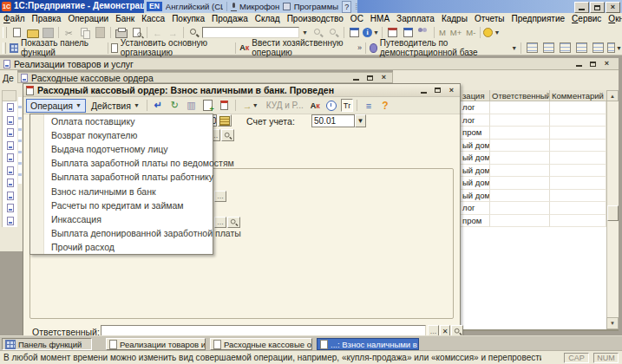 The height and width of the screenshot is (364, 622). I want to click on menu-operations: Операции, so click(88, 19).